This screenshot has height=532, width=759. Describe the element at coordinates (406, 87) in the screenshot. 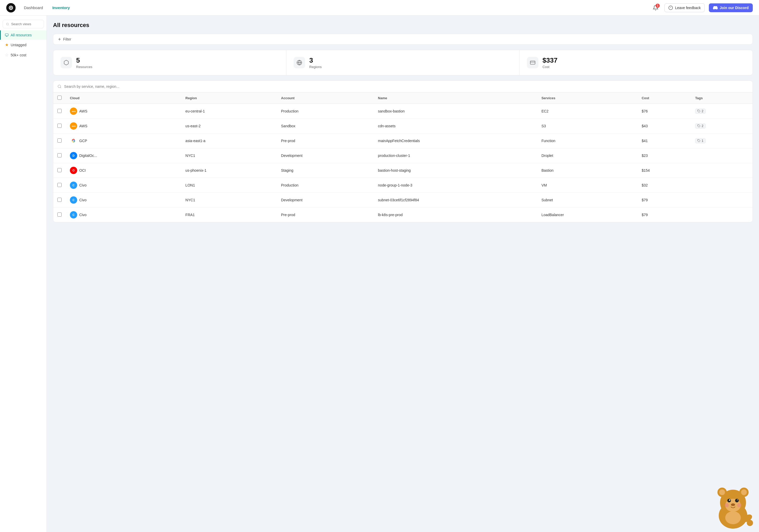

I see `table-search-input` at that location.